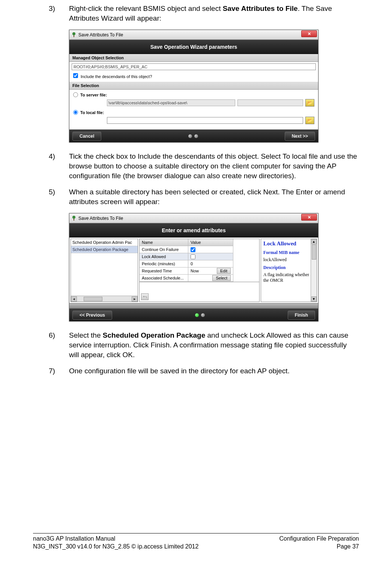 Image resolution: width=392 pixels, height=565 pixels. Describe the element at coordinates (194, 35) in the screenshot. I see `dialog1-titlebar: Save Attributes To File ✕` at that location.